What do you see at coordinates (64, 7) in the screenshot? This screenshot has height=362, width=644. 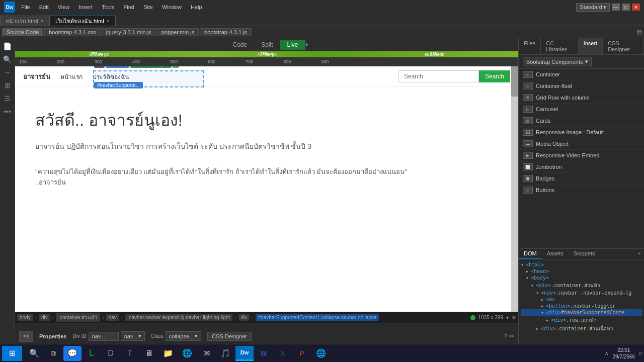 I see `menu-view: View` at bounding box center [64, 7].